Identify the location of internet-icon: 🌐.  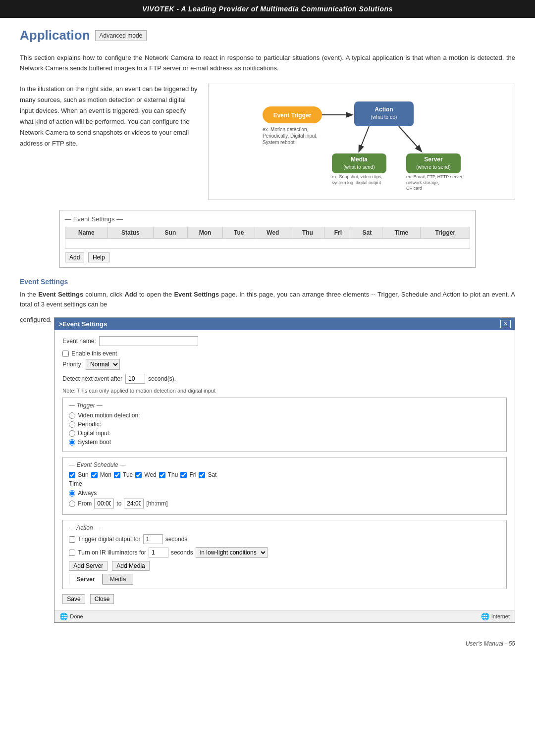
(485, 616).